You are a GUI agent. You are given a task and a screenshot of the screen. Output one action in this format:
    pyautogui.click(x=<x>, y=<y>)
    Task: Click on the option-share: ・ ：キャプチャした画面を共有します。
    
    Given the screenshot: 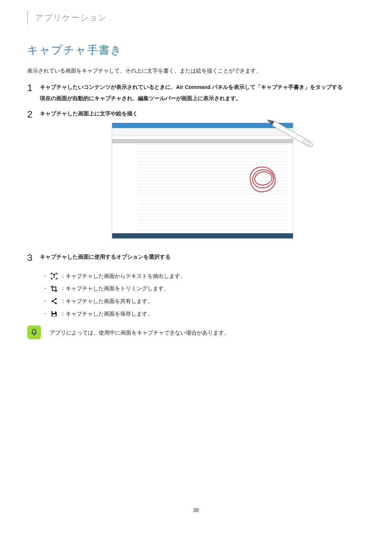 What is the action you would take?
    pyautogui.click(x=203, y=301)
    